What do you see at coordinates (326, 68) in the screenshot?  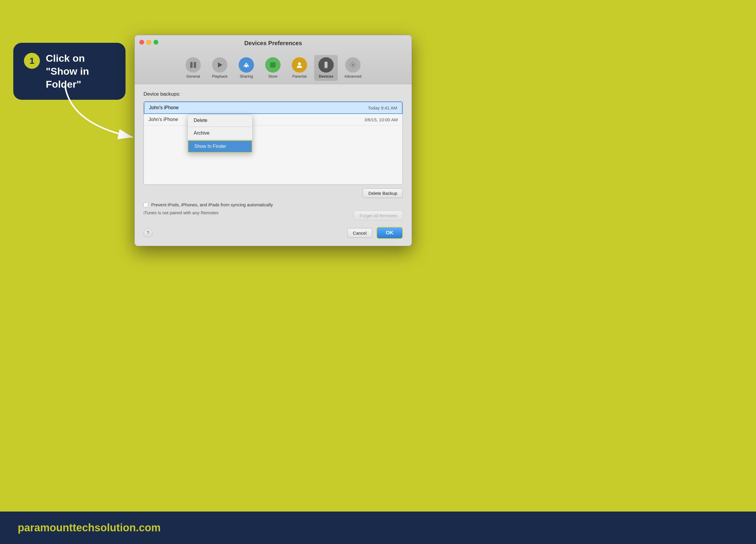 I see `toolbar-item-devices: Devices` at bounding box center [326, 68].